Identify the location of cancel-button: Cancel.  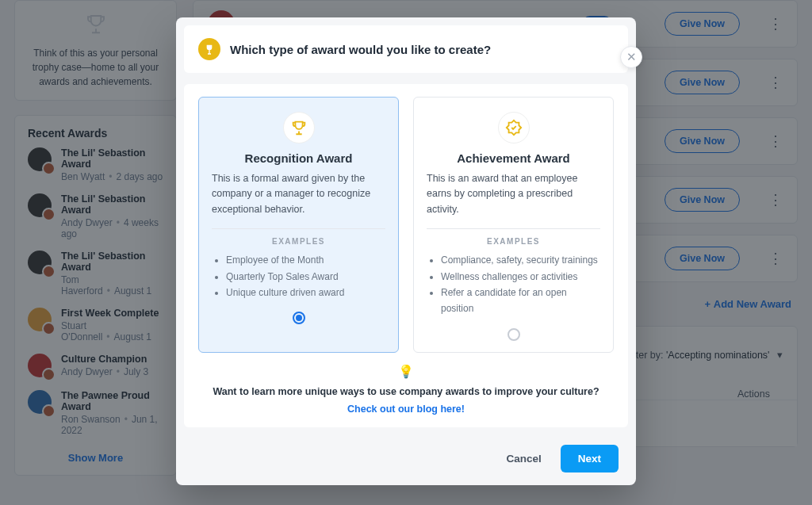
(523, 458).